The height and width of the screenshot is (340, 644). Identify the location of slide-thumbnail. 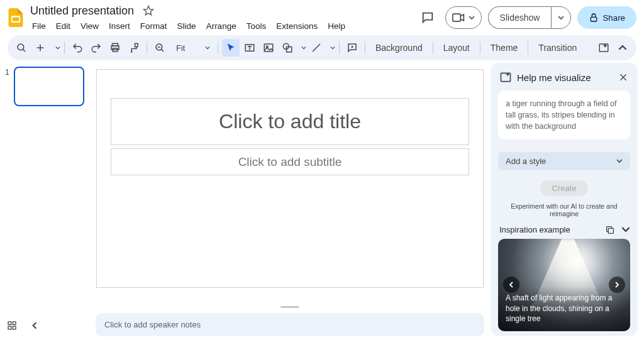
(49, 87).